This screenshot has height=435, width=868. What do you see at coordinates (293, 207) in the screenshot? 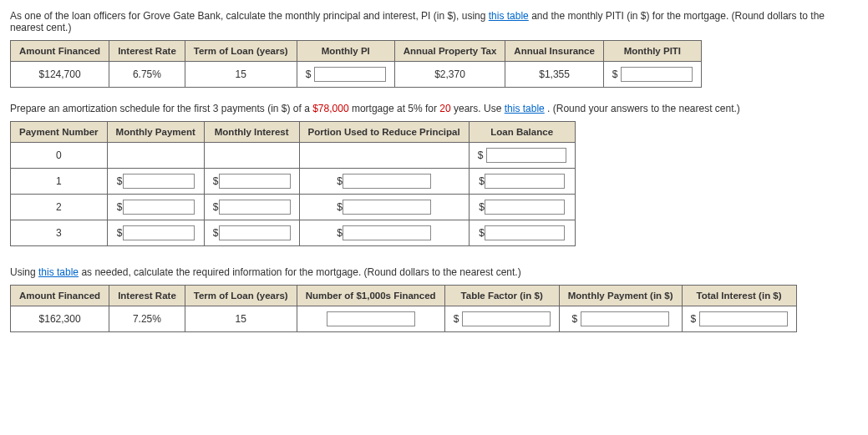
I see `table-row: 2 $ $ $ $` at bounding box center [293, 207].